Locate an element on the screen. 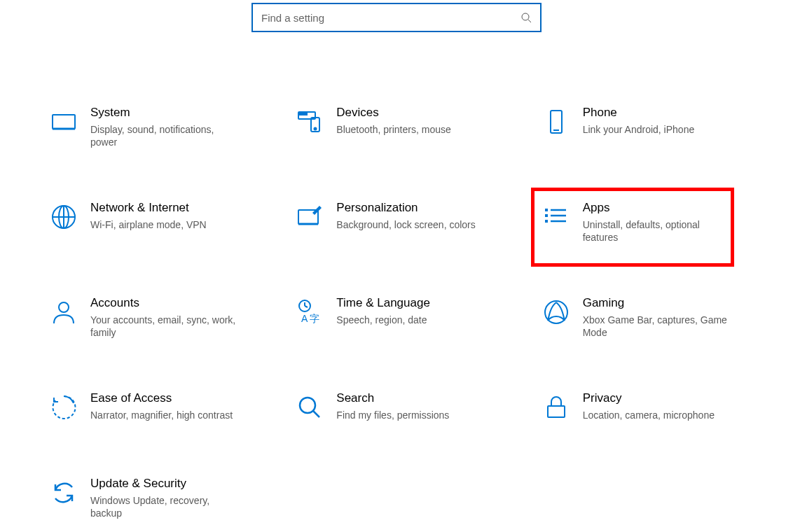 The width and height of the screenshot is (793, 532). tile-desc: Windows Update, recovery, backup is located at coordinates (164, 507).